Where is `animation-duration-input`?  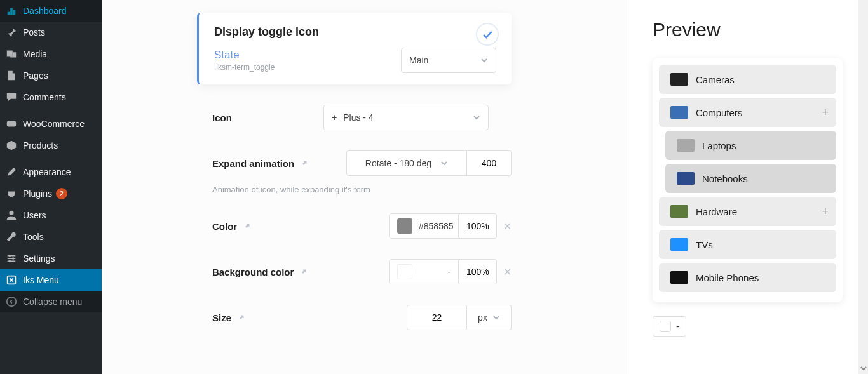 animation-duration-input is located at coordinates (489, 163).